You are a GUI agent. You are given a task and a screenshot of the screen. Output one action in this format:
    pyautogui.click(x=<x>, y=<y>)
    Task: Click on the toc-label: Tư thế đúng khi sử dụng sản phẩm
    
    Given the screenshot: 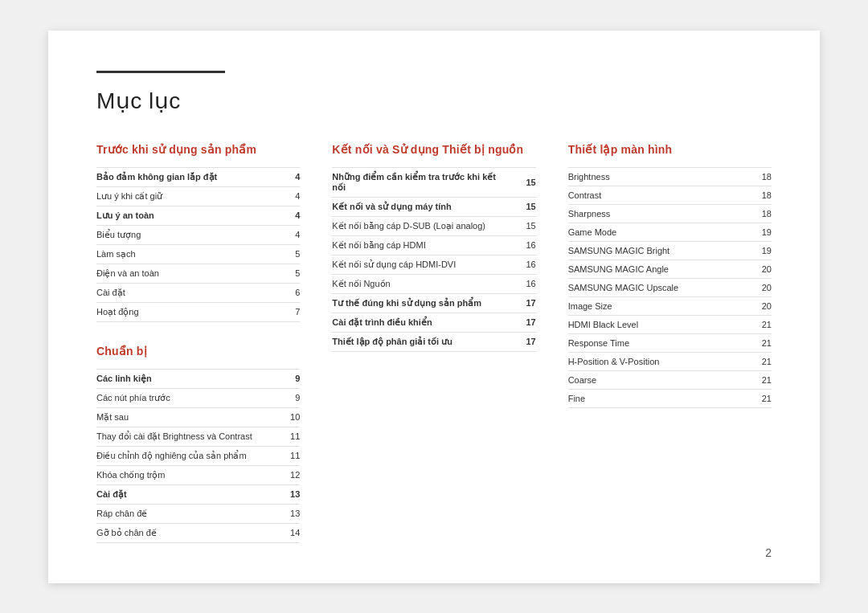 What is the action you would take?
    pyautogui.click(x=421, y=303)
    